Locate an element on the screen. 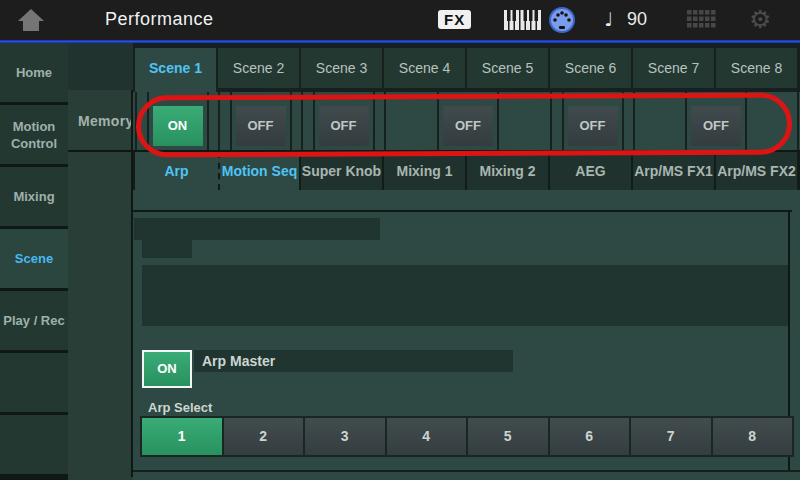  midi-icon is located at coordinates (562, 22).